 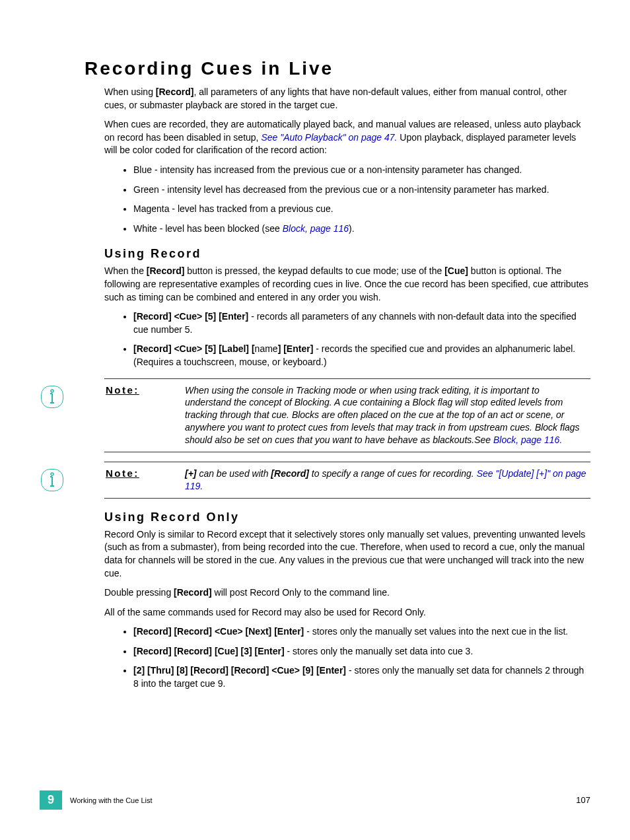 I want to click on plus-key: [+], so click(x=191, y=473).